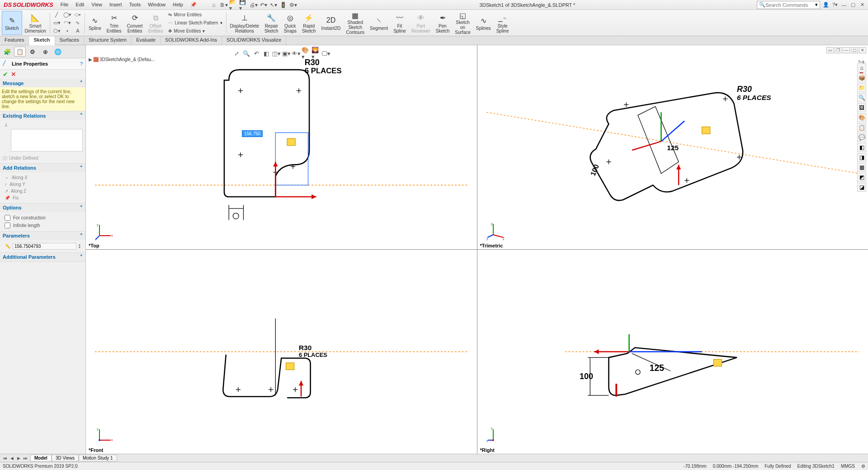 The image size is (868, 470). I want to click on task-more4-icon: ◩, so click(862, 177).